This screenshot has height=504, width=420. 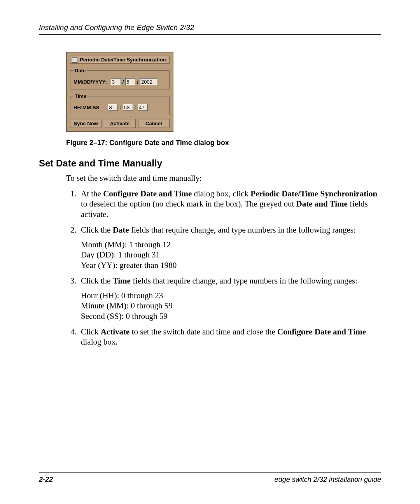 I want to click on date-sep-2: /, so click(x=138, y=82).